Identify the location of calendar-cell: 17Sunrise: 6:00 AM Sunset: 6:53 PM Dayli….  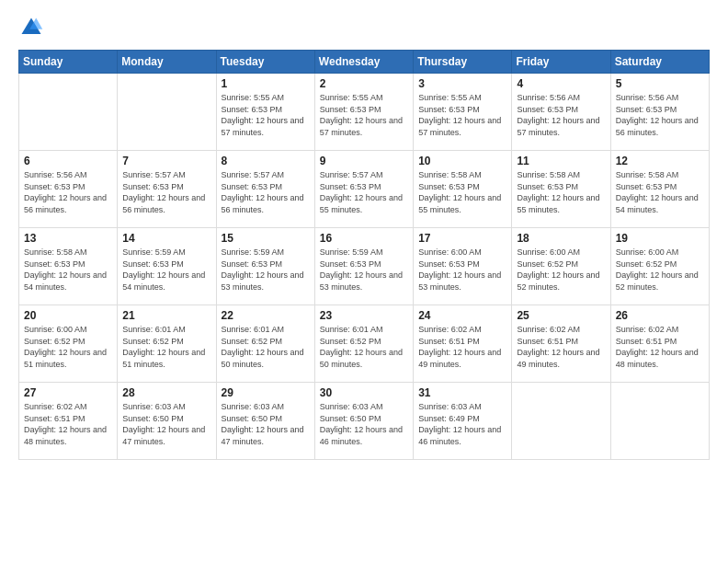
(463, 267).